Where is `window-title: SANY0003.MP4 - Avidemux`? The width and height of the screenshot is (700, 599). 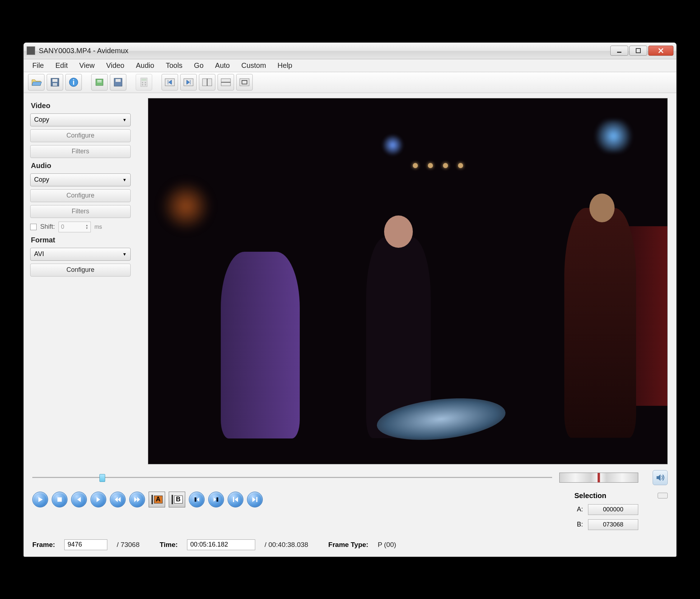
window-title: SANY0003.MP4 - Avidemux is located at coordinates (325, 51).